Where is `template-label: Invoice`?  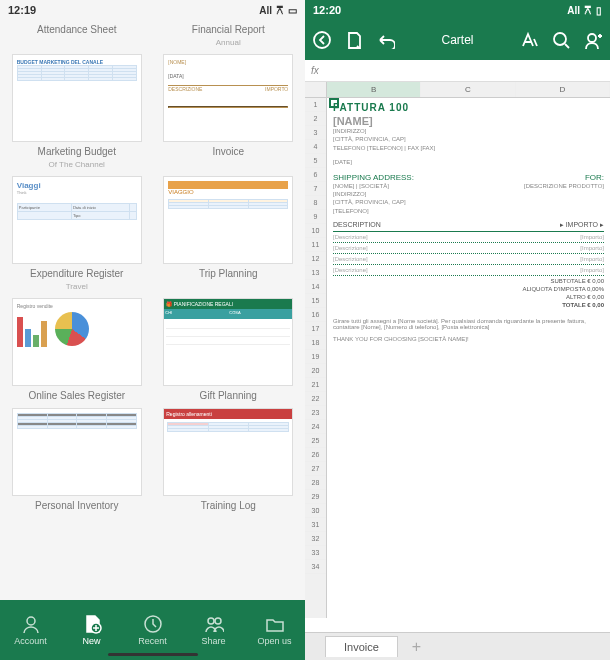 template-label: Invoice is located at coordinates (228, 152).